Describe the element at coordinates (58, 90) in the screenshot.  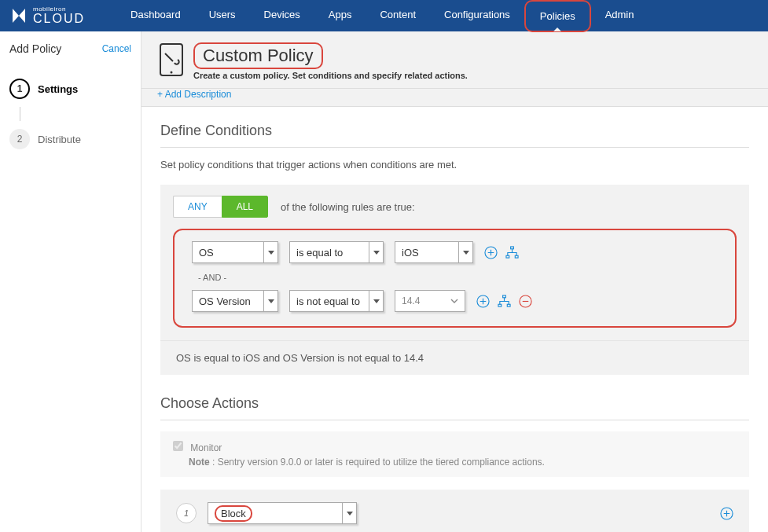
I see `step-label: Settings` at that location.